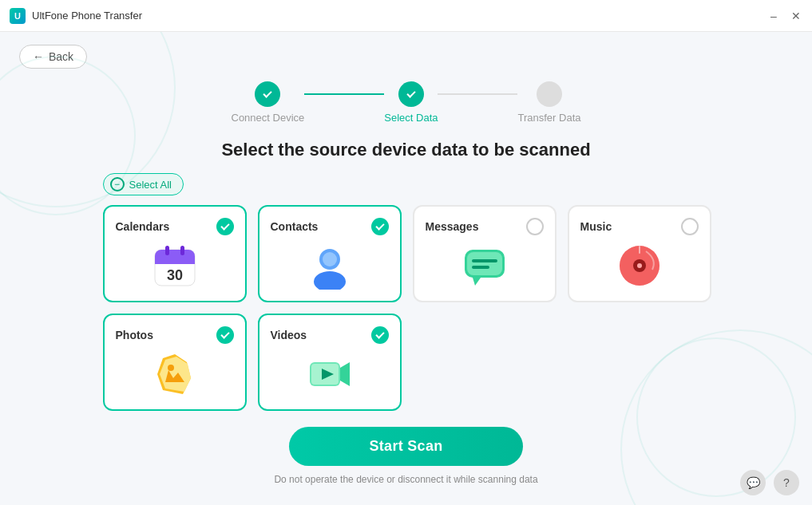  What do you see at coordinates (267, 94) in the screenshot?
I see `step-circle-connect` at bounding box center [267, 94].